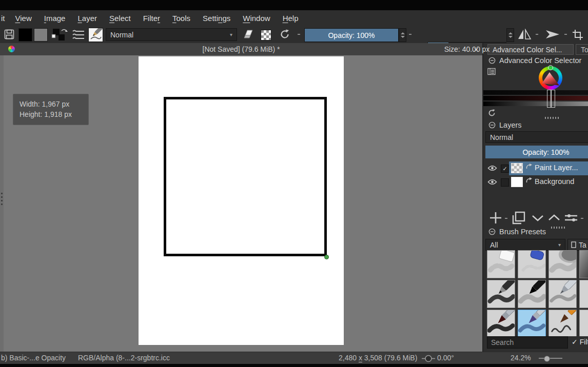 This screenshot has height=367, width=588. I want to click on menu-item-edit: it, so click(5, 18).